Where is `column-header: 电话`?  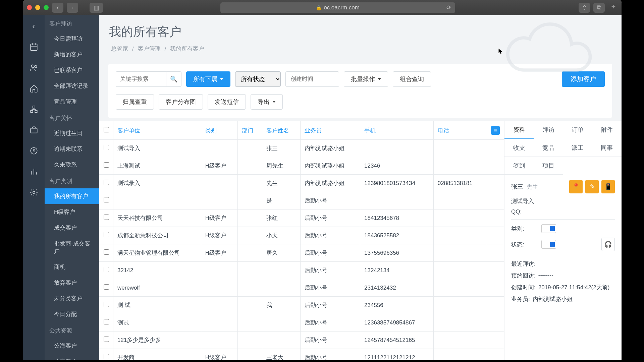
column-header: 电话 is located at coordinates (460, 131).